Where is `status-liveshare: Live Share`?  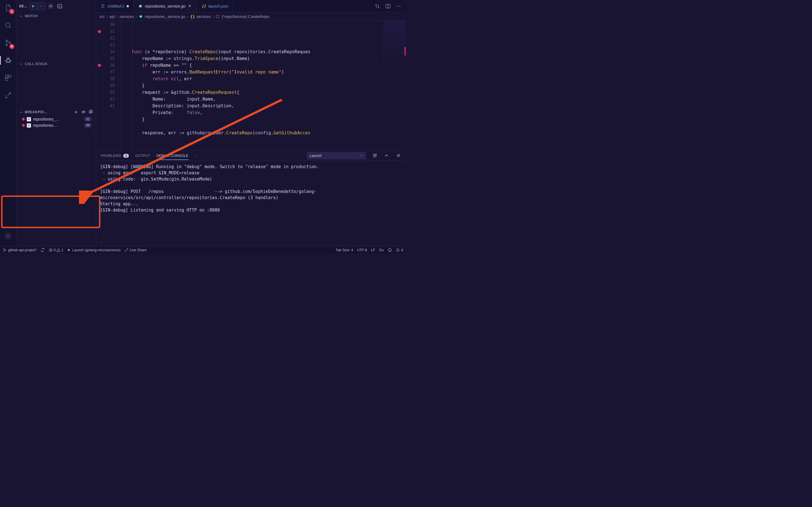
status-liveshare: Live Share is located at coordinates (136, 250).